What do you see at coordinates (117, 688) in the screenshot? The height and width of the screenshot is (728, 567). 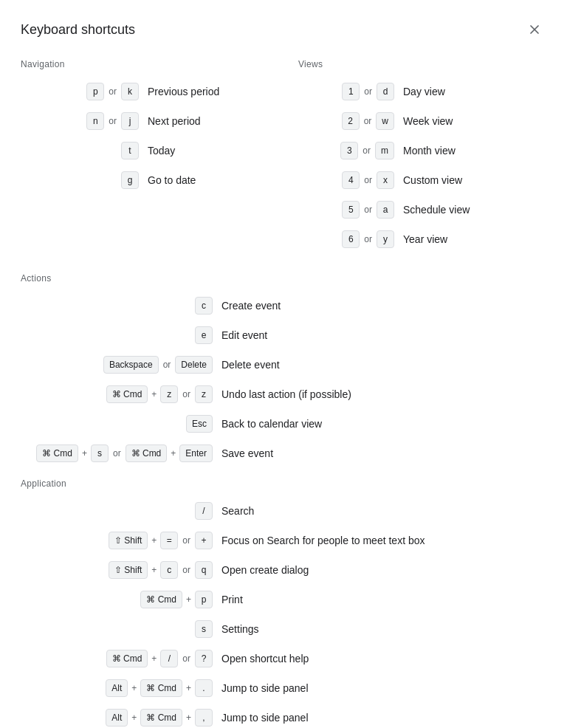 I see `key-alt1: Alt` at bounding box center [117, 688].